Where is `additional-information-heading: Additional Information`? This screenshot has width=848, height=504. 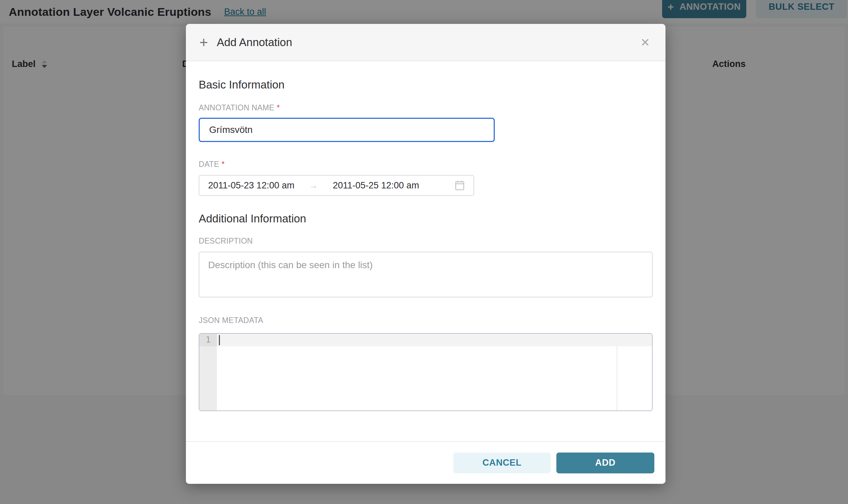
additional-information-heading: Additional Information is located at coordinates (426, 219).